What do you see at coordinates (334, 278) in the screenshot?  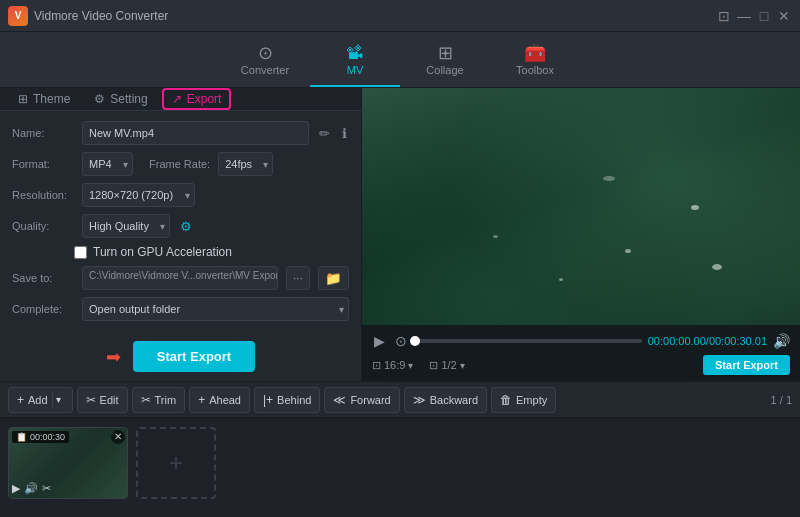 I see `open-folder-btn: 📁` at bounding box center [334, 278].